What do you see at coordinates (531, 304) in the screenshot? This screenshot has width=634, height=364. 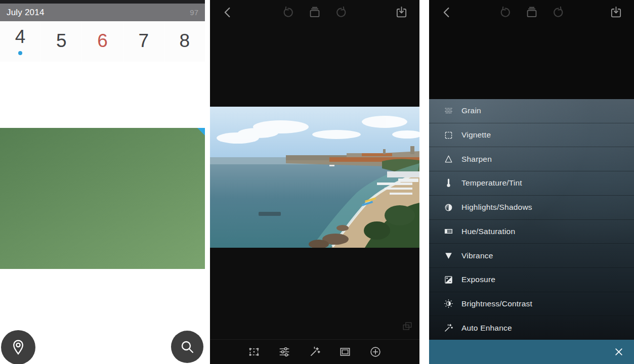 I see `adjust-item-brightness-contrast: Brightness/Contrast` at bounding box center [531, 304].